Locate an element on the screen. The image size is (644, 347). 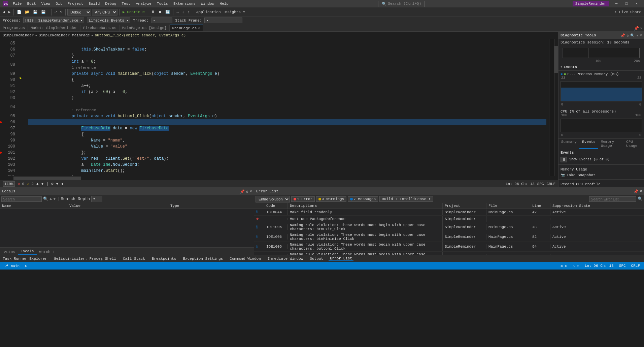
error-row-2: ⊗ Must use PackageReference SimpleRemind… is located at coordinates (449, 219).